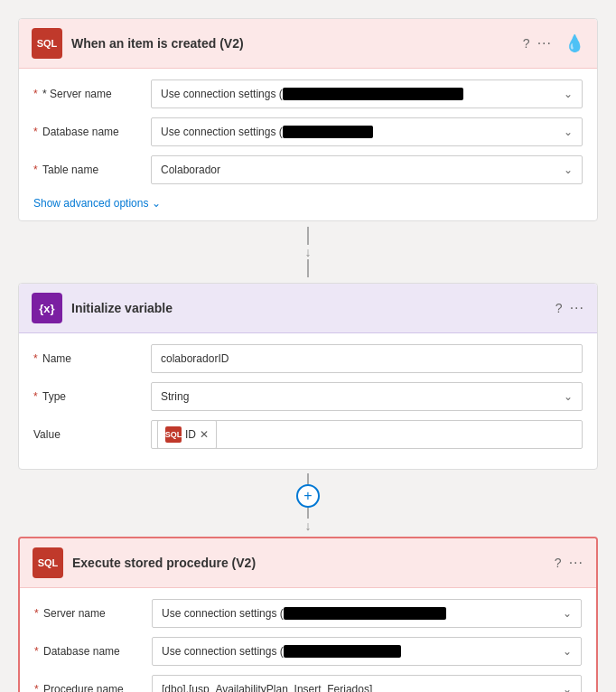  I want to click on trigger-help-icon: ?, so click(527, 43).